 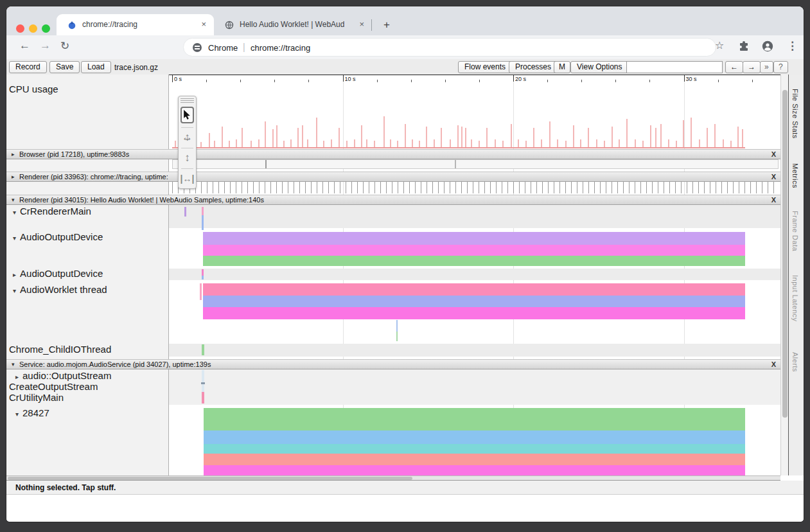 What do you see at coordinates (203, 222) in the screenshot?
I see `slice-blue-tick` at bounding box center [203, 222].